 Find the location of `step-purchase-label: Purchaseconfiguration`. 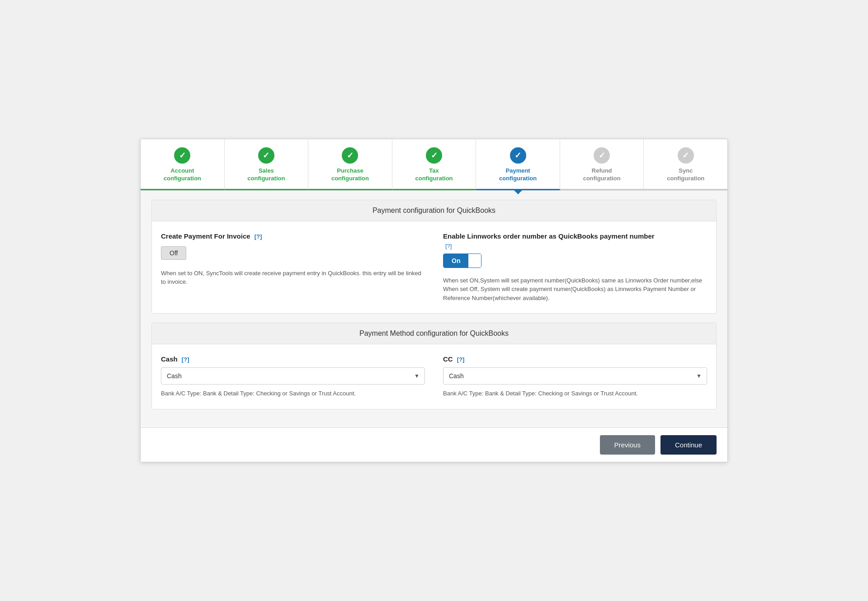

step-purchase-label: Purchaseconfiguration is located at coordinates (350, 175).